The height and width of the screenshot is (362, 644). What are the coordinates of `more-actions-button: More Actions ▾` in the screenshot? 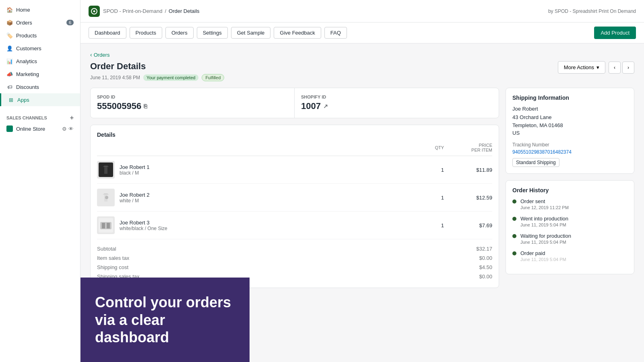 It's located at (582, 68).